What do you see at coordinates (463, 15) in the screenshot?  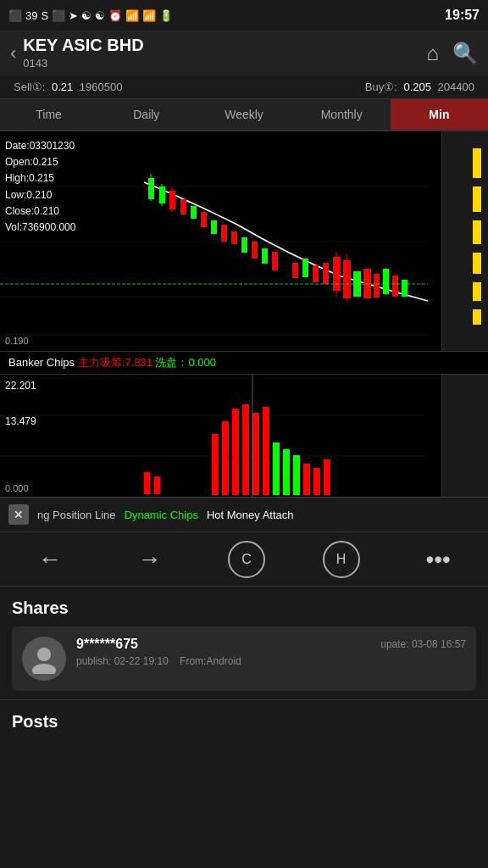 I see `status-time: 19:57` at bounding box center [463, 15].